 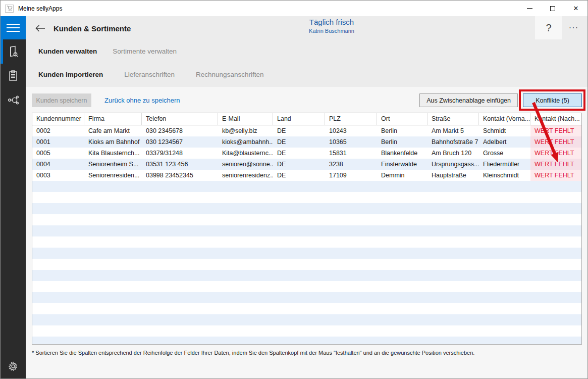 What do you see at coordinates (576, 8) in the screenshot?
I see `close-icon: ✕` at bounding box center [576, 8].